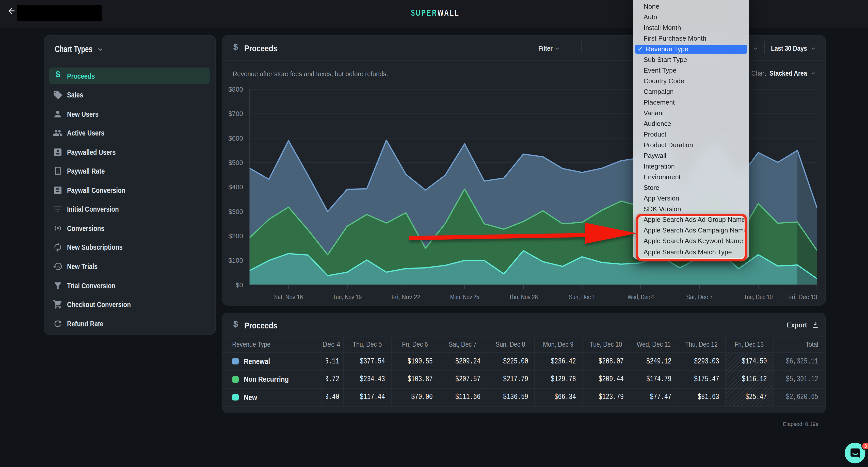 The image size is (868, 467). Describe the element at coordinates (288, 297) in the screenshot. I see `svg-text: Sat, Nov 16` at that location.